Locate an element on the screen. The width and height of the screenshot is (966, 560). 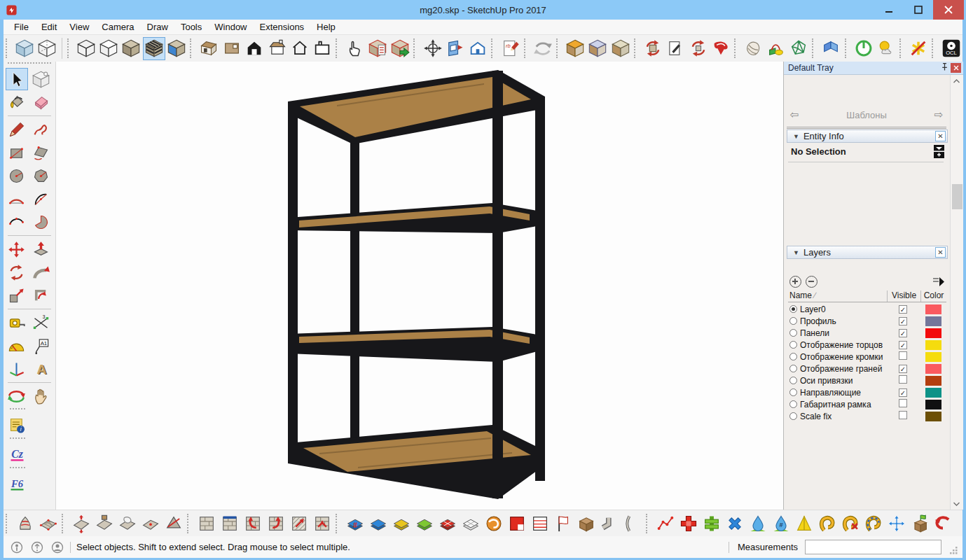
paint-bucket-tool is located at coordinates (17, 102).